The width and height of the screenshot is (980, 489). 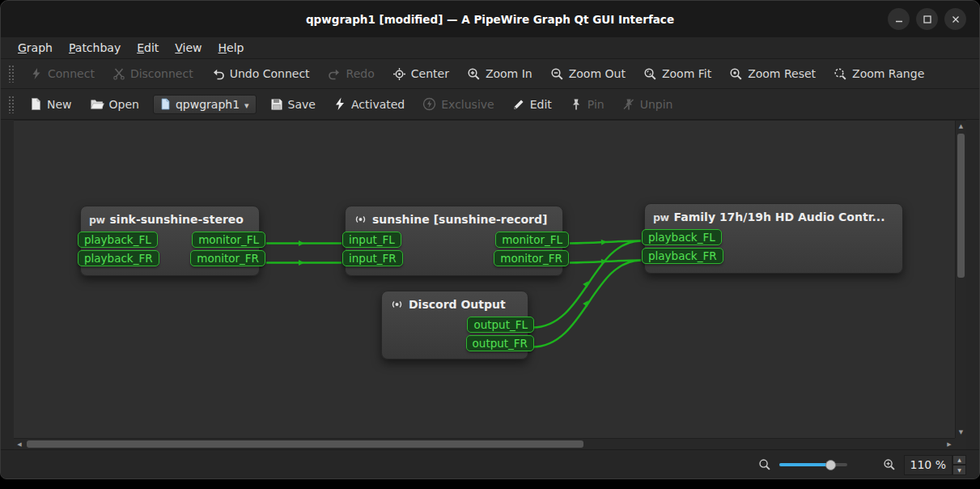 What do you see at coordinates (629, 104) in the screenshot?
I see `unpin-icon` at bounding box center [629, 104].